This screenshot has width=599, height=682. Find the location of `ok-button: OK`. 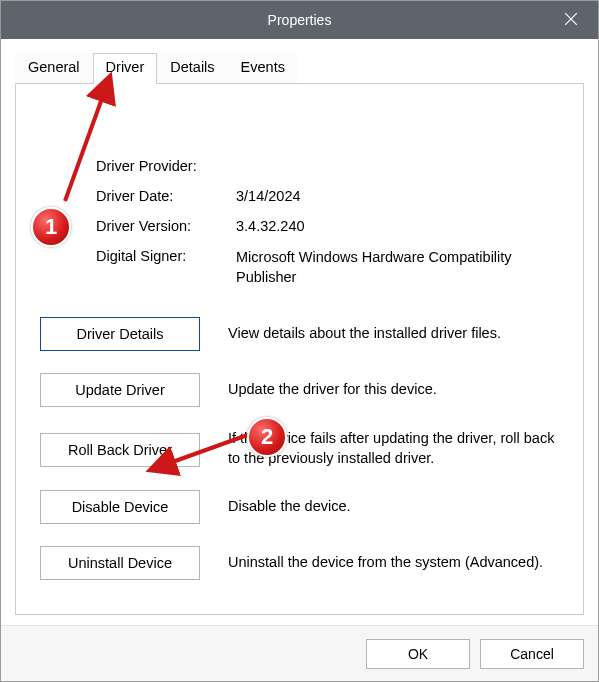

ok-button: OK is located at coordinates (418, 654).